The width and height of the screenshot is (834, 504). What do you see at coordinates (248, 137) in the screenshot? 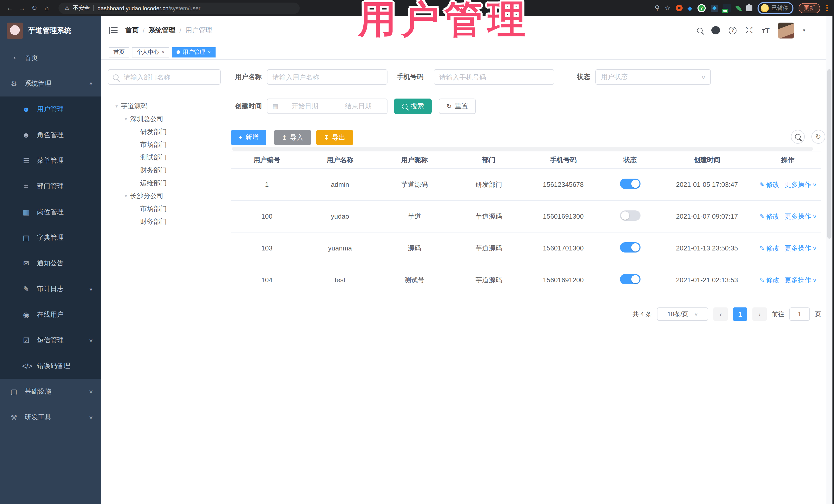
I see `add-button: + 新增` at bounding box center [248, 137].